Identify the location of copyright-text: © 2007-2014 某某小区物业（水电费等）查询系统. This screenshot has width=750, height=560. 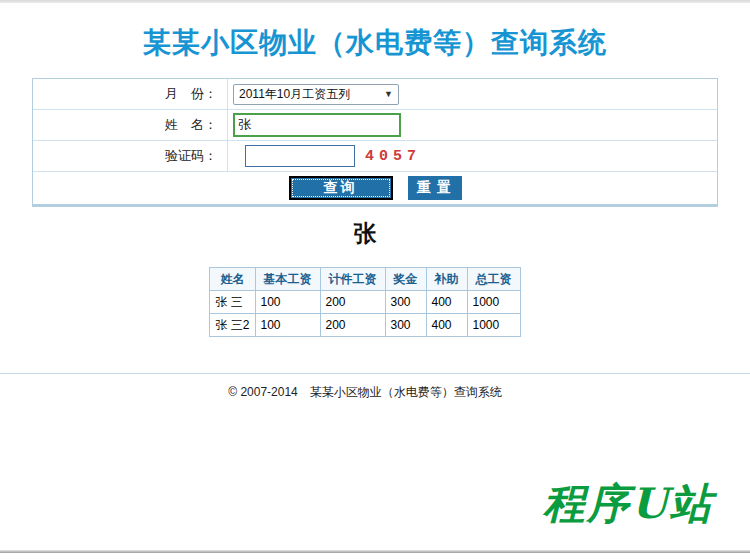
(365, 392).